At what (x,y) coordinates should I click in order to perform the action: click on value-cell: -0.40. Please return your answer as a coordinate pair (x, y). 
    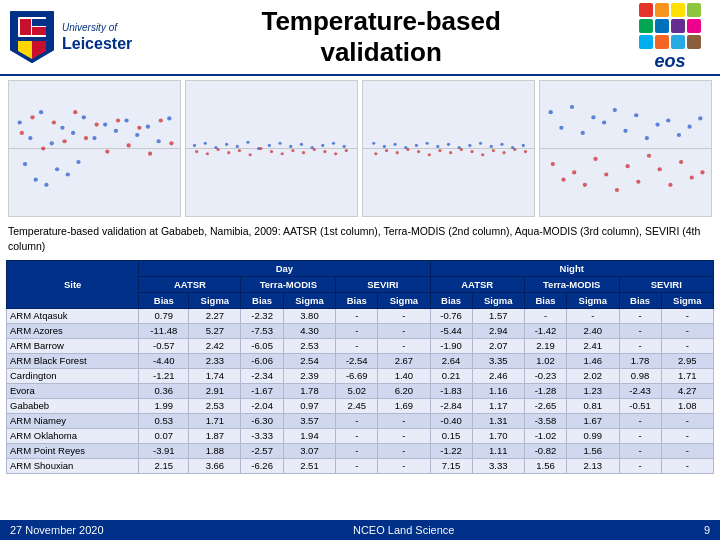
    Looking at the image, I should click on (451, 420).